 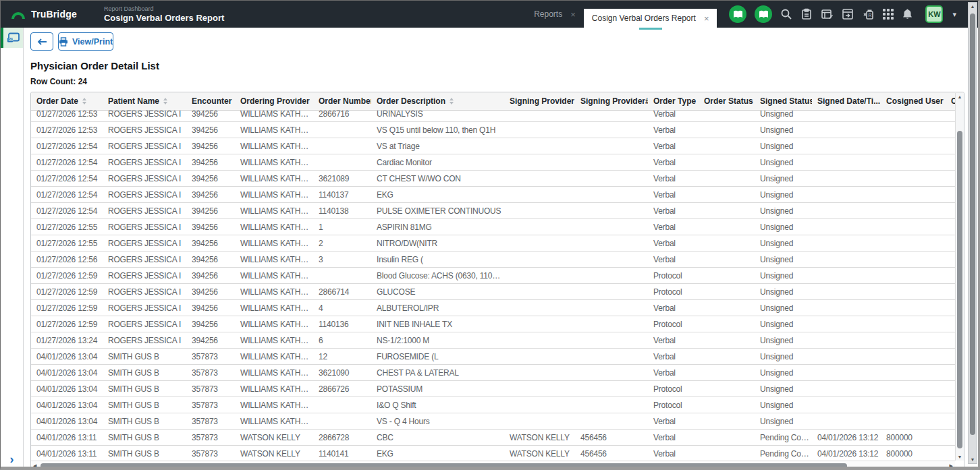 I want to click on column-header-signed: Signed Status, so click(x=783, y=101).